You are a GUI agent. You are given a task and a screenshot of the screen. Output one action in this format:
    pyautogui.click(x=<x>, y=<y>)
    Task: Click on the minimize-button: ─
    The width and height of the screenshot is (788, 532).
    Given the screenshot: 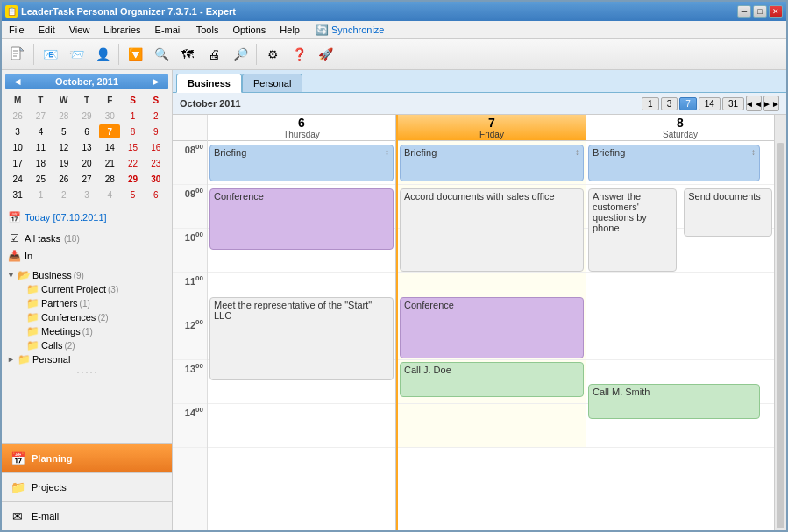 What is the action you would take?
    pyautogui.click(x=744, y=11)
    